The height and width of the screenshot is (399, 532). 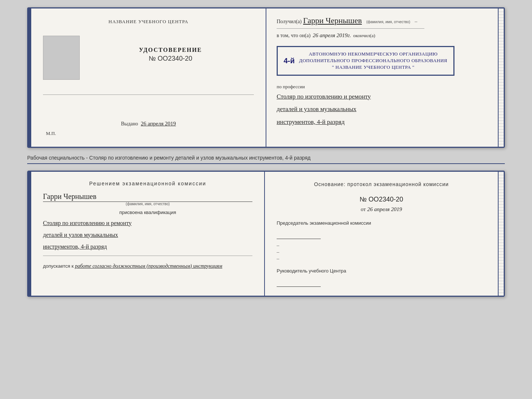 I want to click on predsedatel-block: Председатель экзаменационной комиссии, so click(x=381, y=229).